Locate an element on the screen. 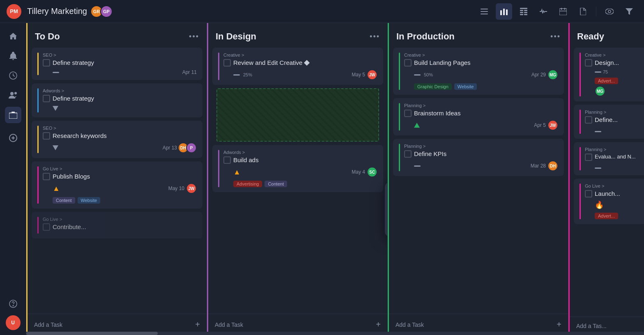 The width and height of the screenshot is (644, 335). nav-icons is located at coordinates (557, 11).